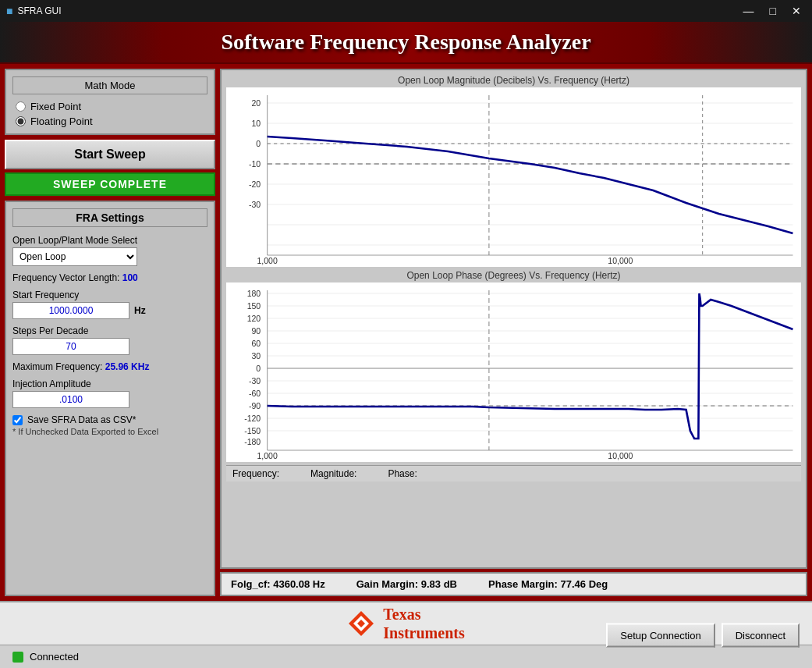 The width and height of the screenshot is (812, 668). I want to click on minimize-button: —, so click(749, 11).